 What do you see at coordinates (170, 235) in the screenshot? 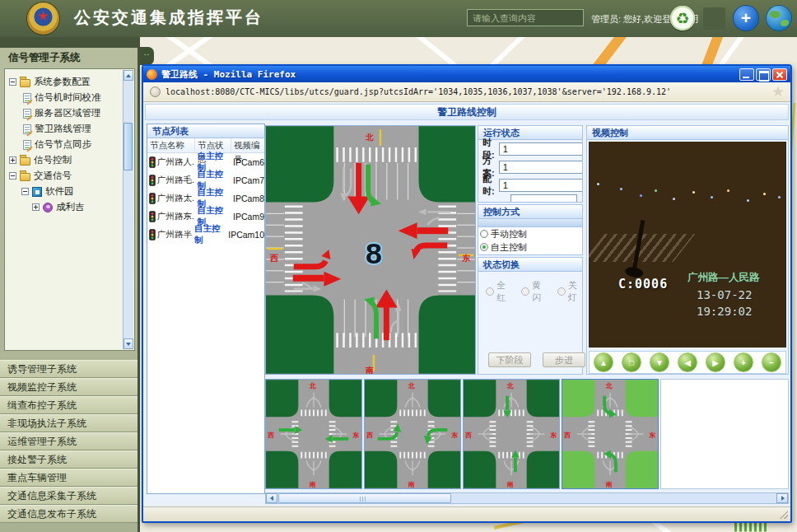
I see `node-name: 广州路半...` at bounding box center [170, 235].